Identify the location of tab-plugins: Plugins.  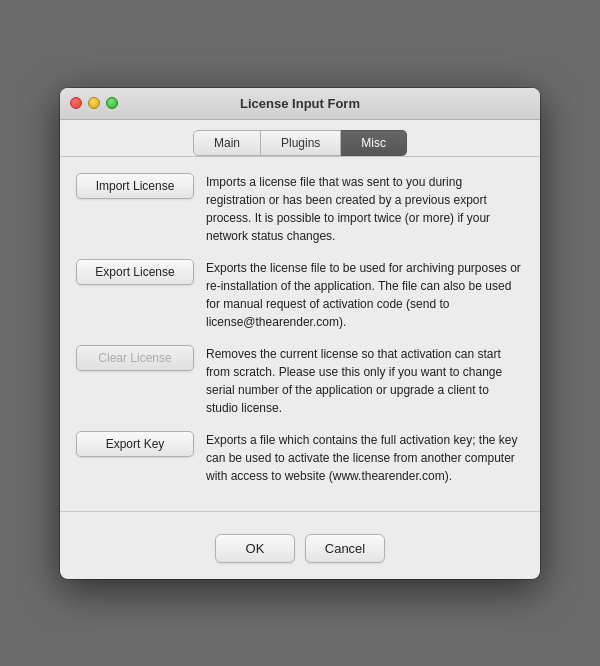
(301, 143).